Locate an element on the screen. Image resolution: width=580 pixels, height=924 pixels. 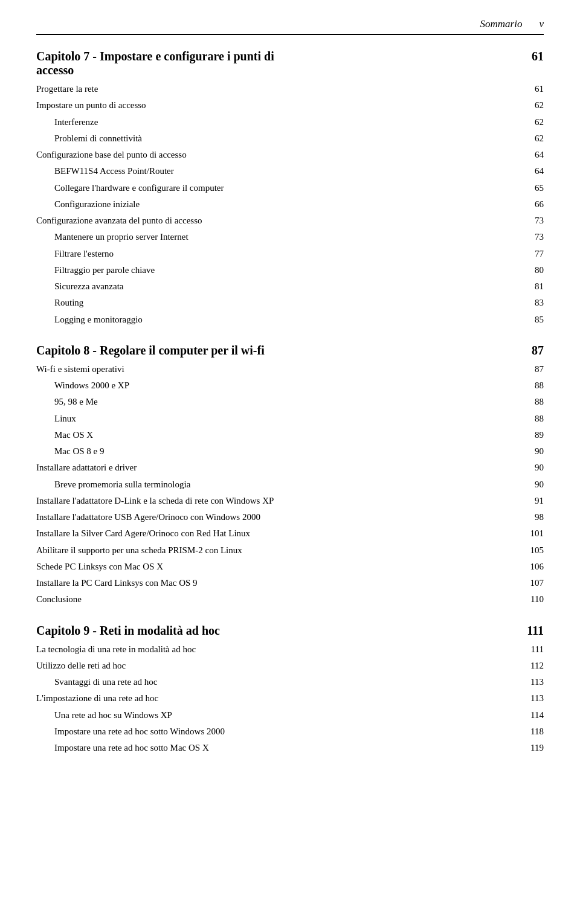
toc-entry-ch7-7: Configurazione iniziale66 is located at coordinates (290, 204).